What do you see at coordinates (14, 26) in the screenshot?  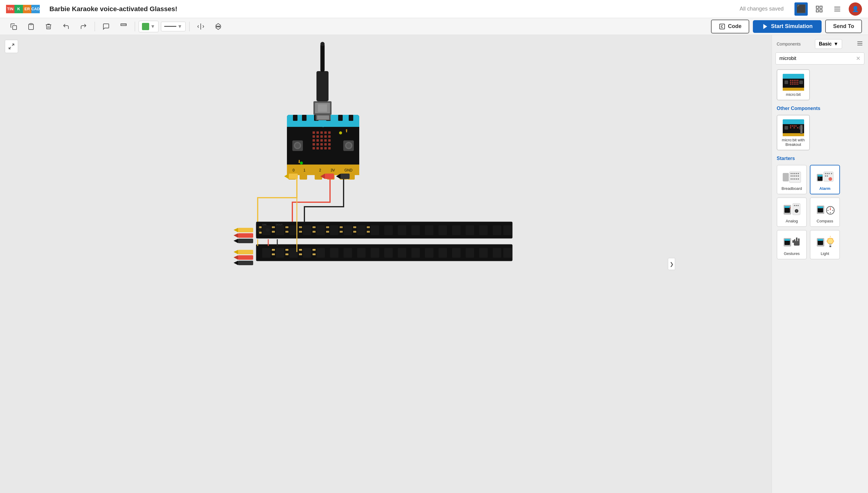 I see `copy-button` at bounding box center [14, 26].